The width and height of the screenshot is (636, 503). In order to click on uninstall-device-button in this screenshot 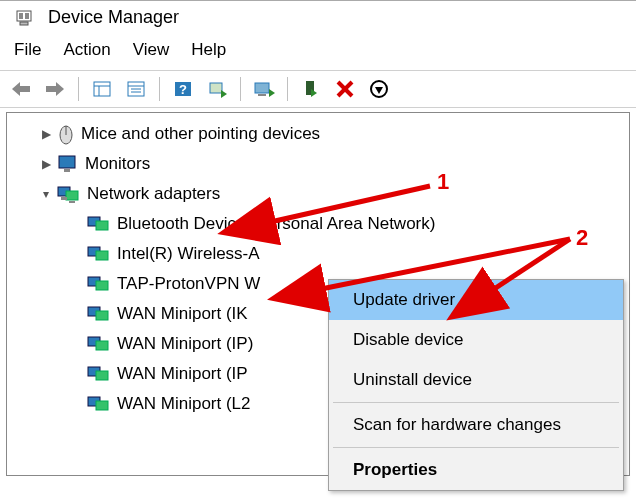, I will do `click(345, 89)`.